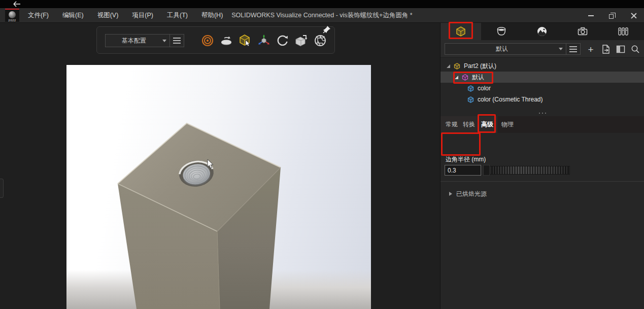 Image resolution: width=644 pixels, height=309 pixels. Describe the element at coordinates (145, 41) in the screenshot. I see `configuration-dropdown: 基本配置` at that location.